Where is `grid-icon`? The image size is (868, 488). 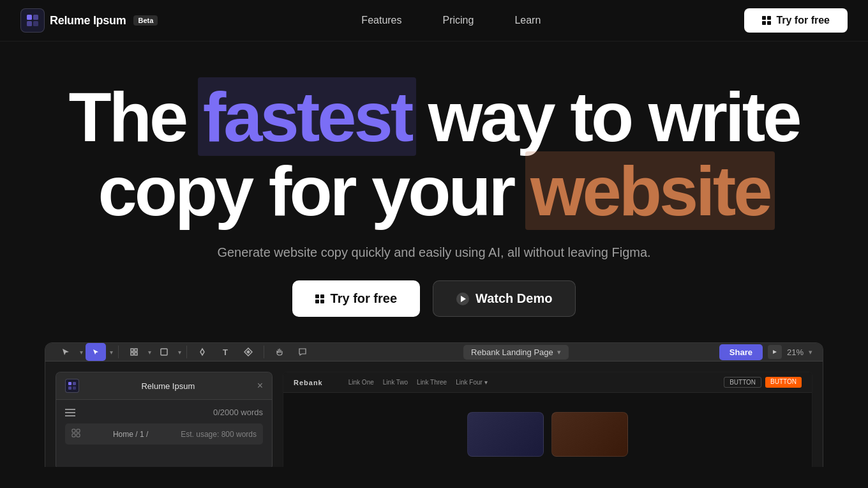 grid-icon is located at coordinates (767, 20).